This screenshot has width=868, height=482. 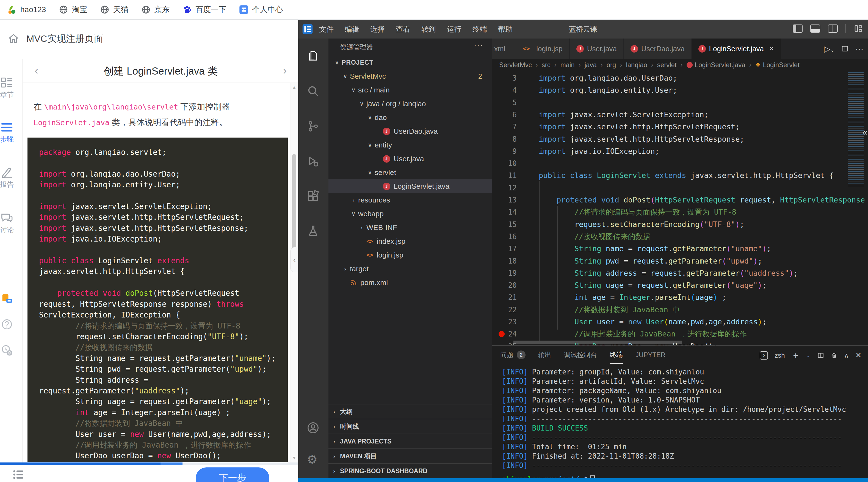 I want to click on panel-tab-调试控制台: 调试控制台, so click(x=581, y=355).